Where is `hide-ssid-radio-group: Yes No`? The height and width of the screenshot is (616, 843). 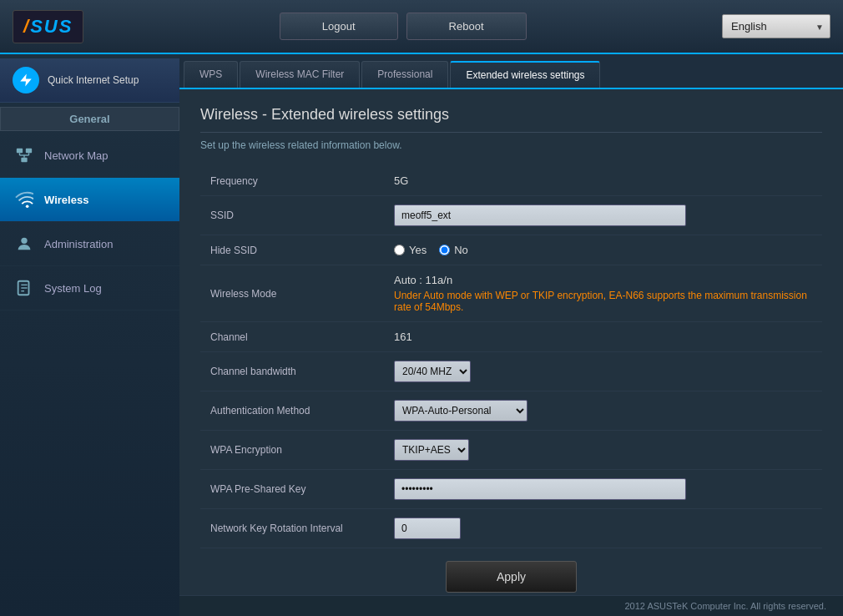 hide-ssid-radio-group: Yes No is located at coordinates (603, 250).